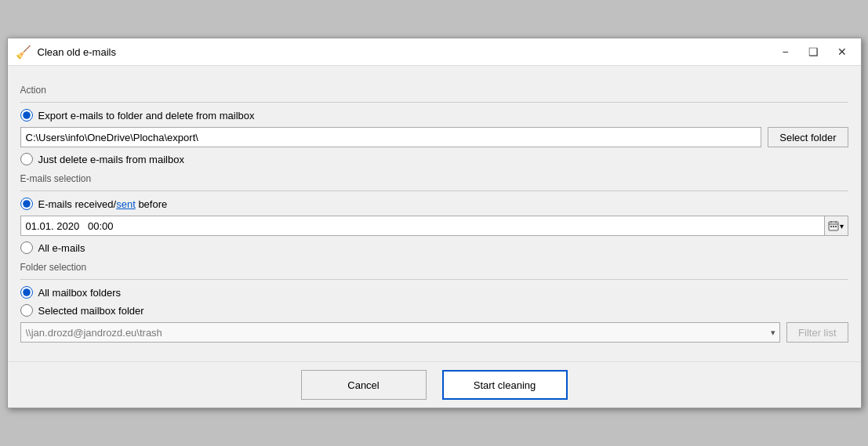 This screenshot has height=446, width=868. Describe the element at coordinates (401, 332) in the screenshot. I see `mailbox-select: \\jan.drozd@jandrozd.eu\trash` at that location.